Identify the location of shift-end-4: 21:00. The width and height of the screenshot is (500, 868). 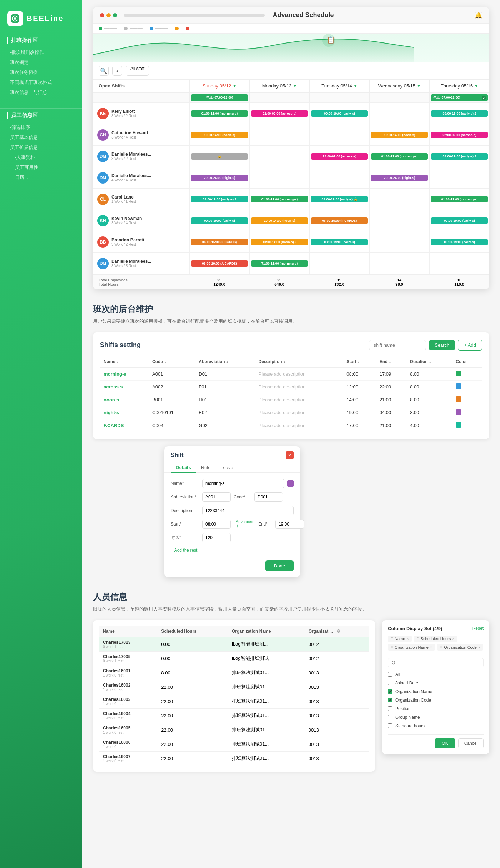
(391, 425).